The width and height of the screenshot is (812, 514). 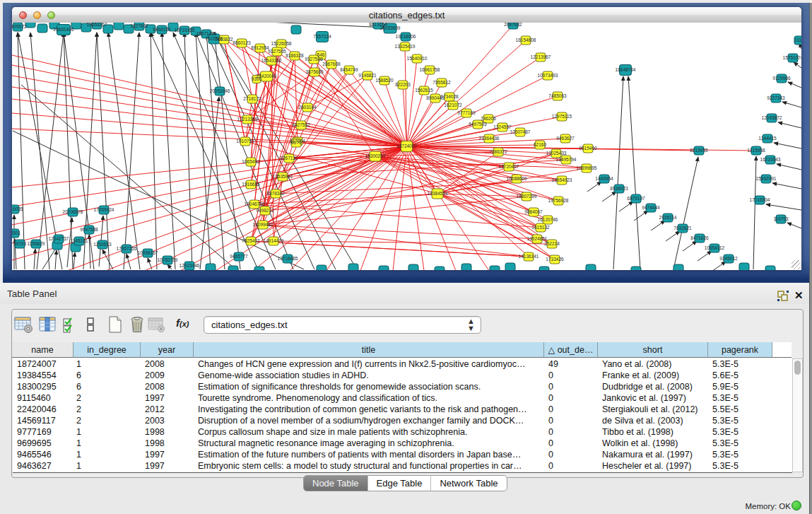 I want to click on svg-text: 10507487, so click(x=520, y=132).